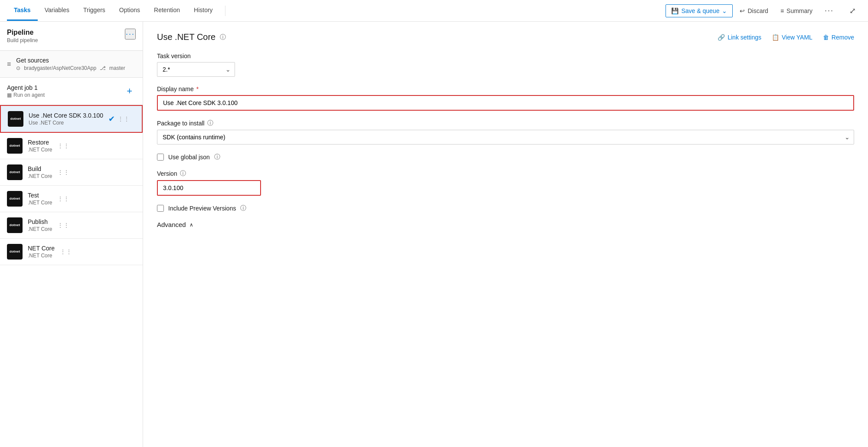 This screenshot has width=868, height=447. What do you see at coordinates (71, 36) in the screenshot?
I see `pipeline-header: Pipeline Build pipeline ···` at bounding box center [71, 36].